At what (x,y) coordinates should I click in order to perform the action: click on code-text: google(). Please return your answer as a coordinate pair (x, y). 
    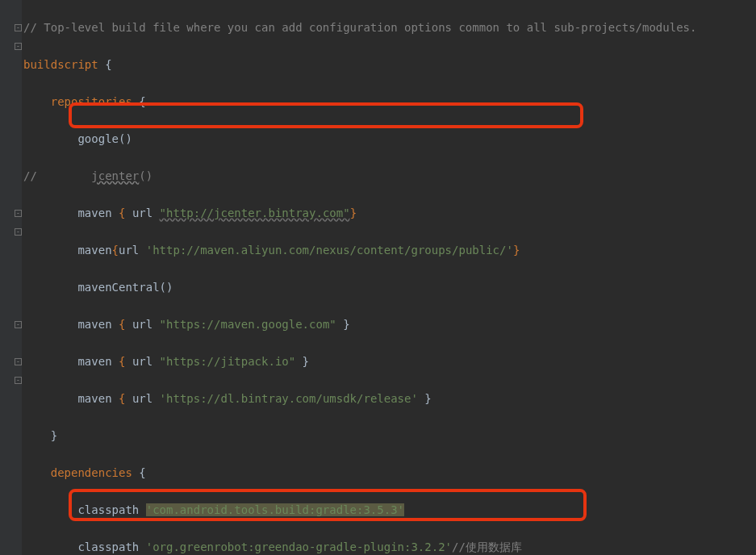
    Looking at the image, I should click on (77, 139).